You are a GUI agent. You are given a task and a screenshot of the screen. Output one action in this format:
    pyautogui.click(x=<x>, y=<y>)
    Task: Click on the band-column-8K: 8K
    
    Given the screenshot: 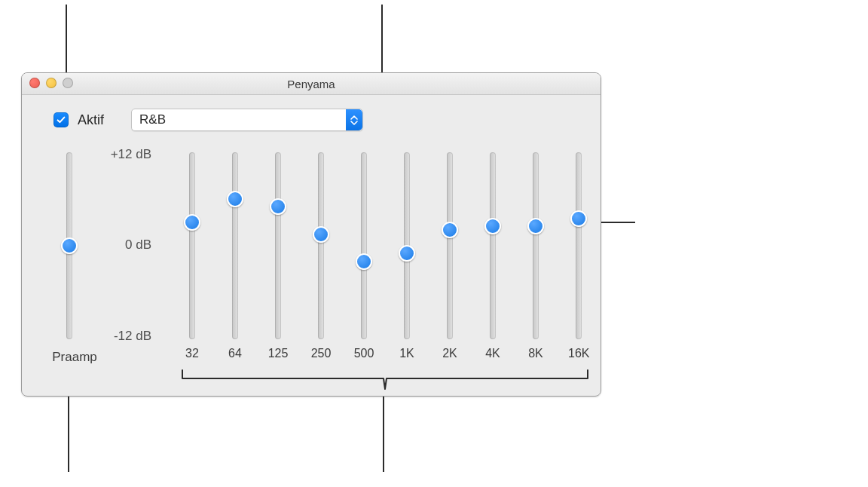 What is the action you would take?
    pyautogui.click(x=536, y=256)
    